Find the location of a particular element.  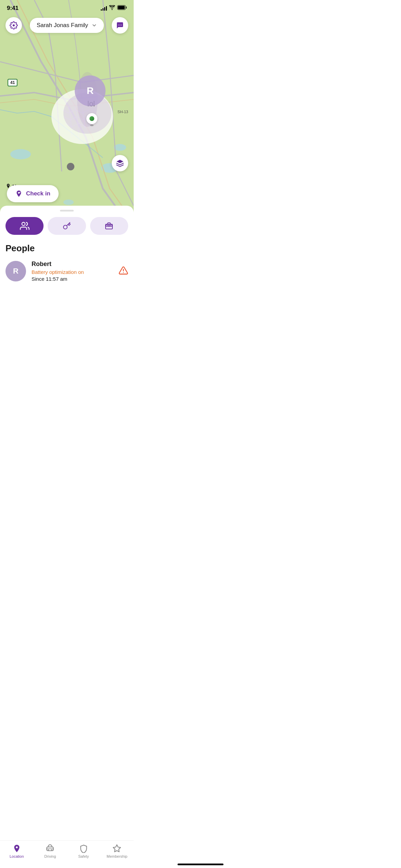

tab-places is located at coordinates (109, 226).